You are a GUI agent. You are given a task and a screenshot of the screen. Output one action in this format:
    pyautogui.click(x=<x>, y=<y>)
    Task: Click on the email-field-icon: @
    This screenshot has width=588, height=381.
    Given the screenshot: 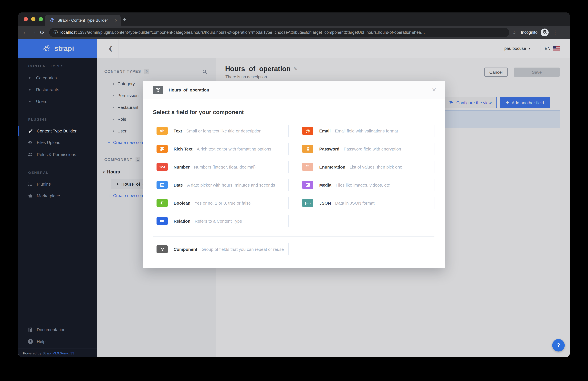 What is the action you would take?
    pyautogui.click(x=308, y=131)
    